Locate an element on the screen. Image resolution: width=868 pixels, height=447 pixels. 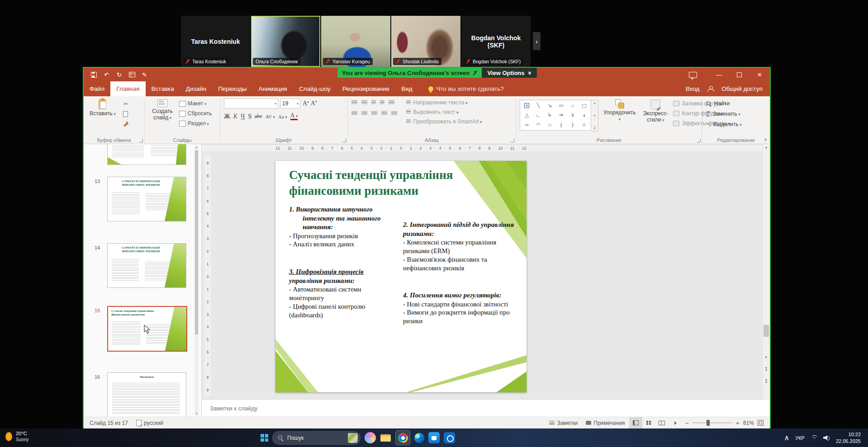
italic-button: К is located at coordinates (235, 117).